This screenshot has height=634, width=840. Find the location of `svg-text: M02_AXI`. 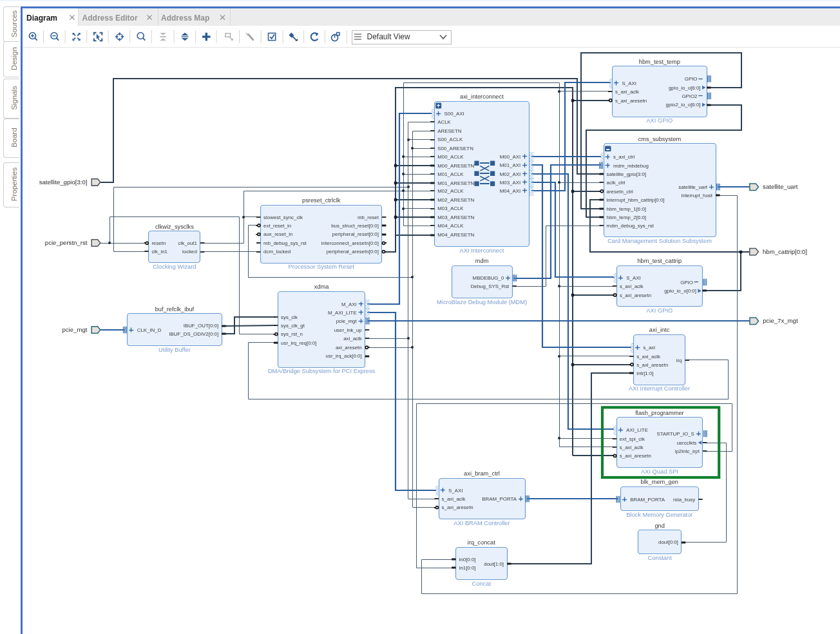

svg-text: M02_AXI is located at coordinates (510, 174).